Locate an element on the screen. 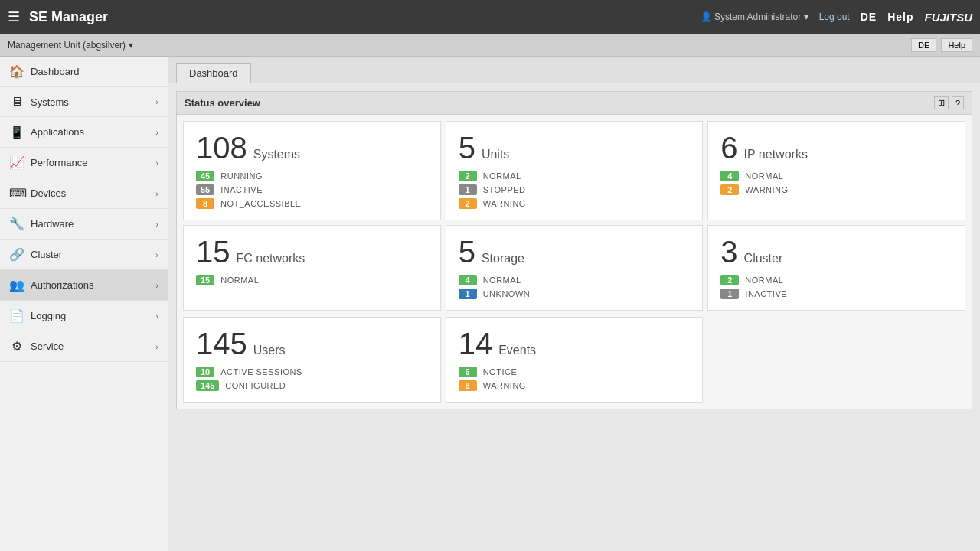  row-label-systems-1: INACTIVE is located at coordinates (242, 190).